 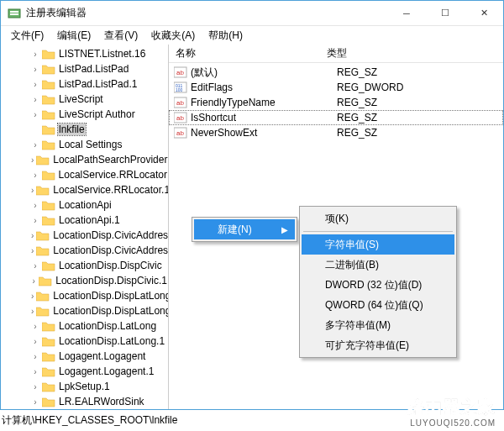 What do you see at coordinates (252, 13) in the screenshot?
I see `titlebar: 注册表编辑器 ─ ☐ ✕` at bounding box center [252, 13].